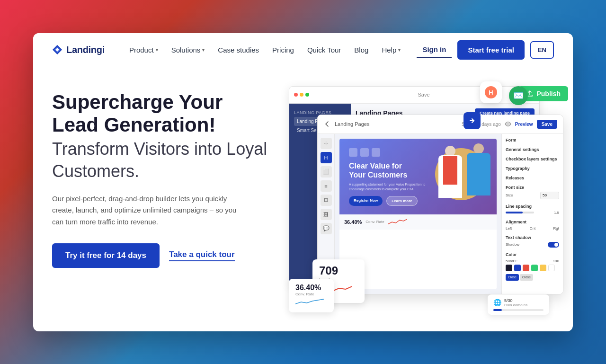 This screenshot has width=606, height=364. What do you see at coordinates (532, 150) in the screenshot?
I see `panel-section-general: General settings` at bounding box center [532, 150].